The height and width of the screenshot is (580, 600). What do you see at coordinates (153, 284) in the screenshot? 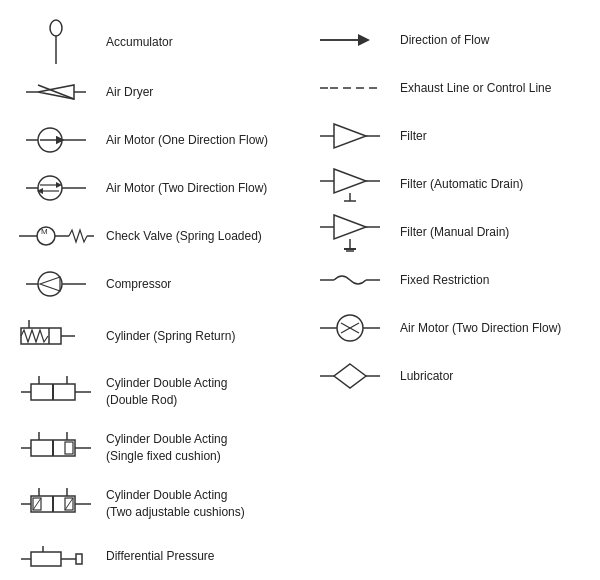
I see `list-item: Compressor` at bounding box center [153, 284].